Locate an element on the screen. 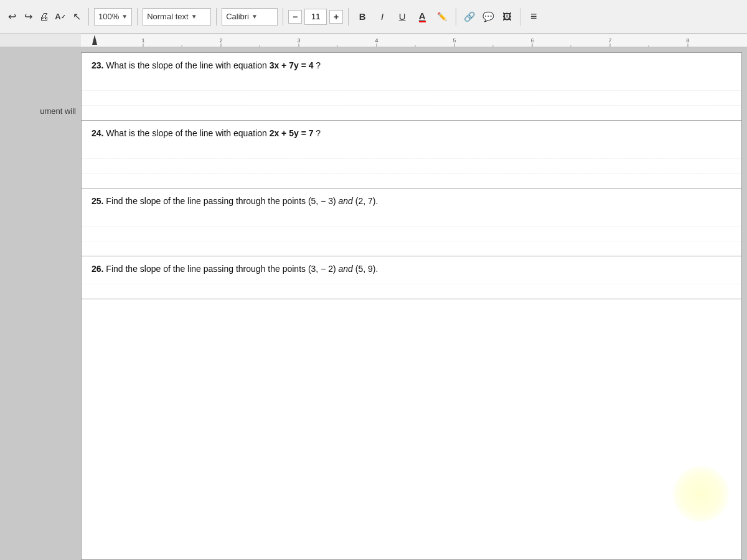  pointer-icon: ↖ is located at coordinates (77, 17).